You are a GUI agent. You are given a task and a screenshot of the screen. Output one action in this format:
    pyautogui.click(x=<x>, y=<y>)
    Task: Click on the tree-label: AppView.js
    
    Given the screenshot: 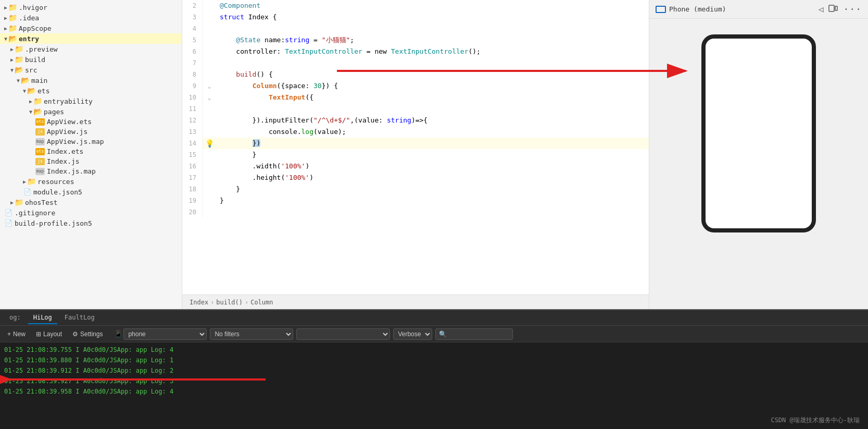 What is the action you would take?
    pyautogui.click(x=67, y=131)
    